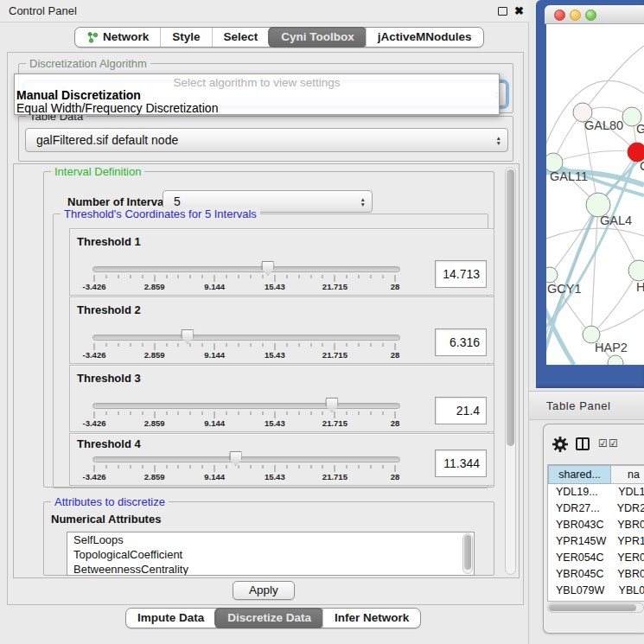 Image resolution: width=644 pixels, height=644 pixels. Describe the element at coordinates (595, 194) in the screenshot. I see `network-canvas: GAL80 GA C GAL11 GAL4 GCY1 H HAP2` at that location.